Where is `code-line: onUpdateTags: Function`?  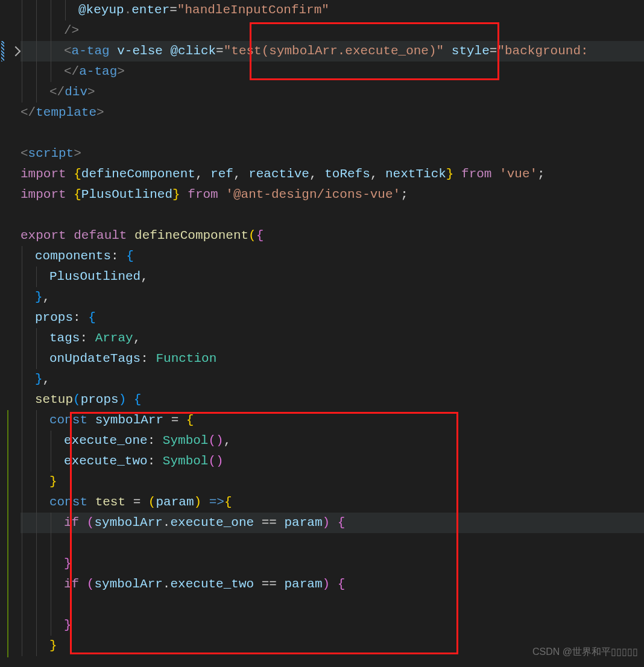 code-line: onUpdateTags: Function is located at coordinates (332, 359).